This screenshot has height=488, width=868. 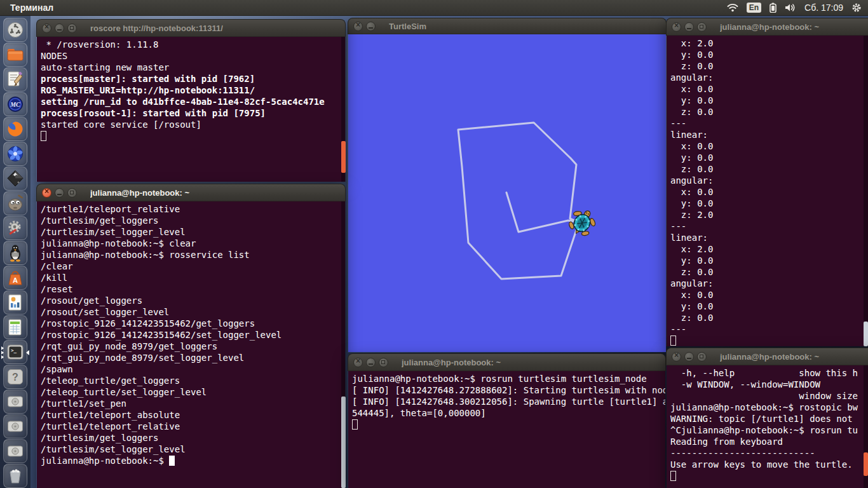 What do you see at coordinates (15, 104) in the screenshot?
I see `mc-icon: MC` at bounding box center [15, 104].